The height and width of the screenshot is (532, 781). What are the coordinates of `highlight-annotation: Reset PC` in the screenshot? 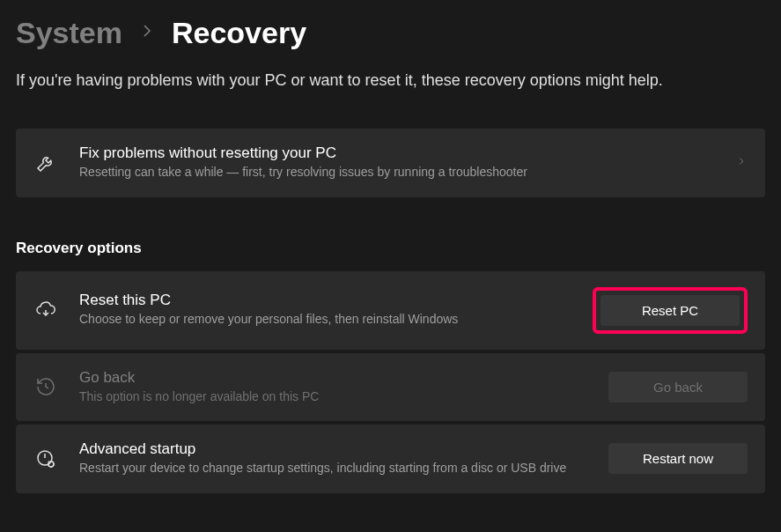 It's located at (670, 310).